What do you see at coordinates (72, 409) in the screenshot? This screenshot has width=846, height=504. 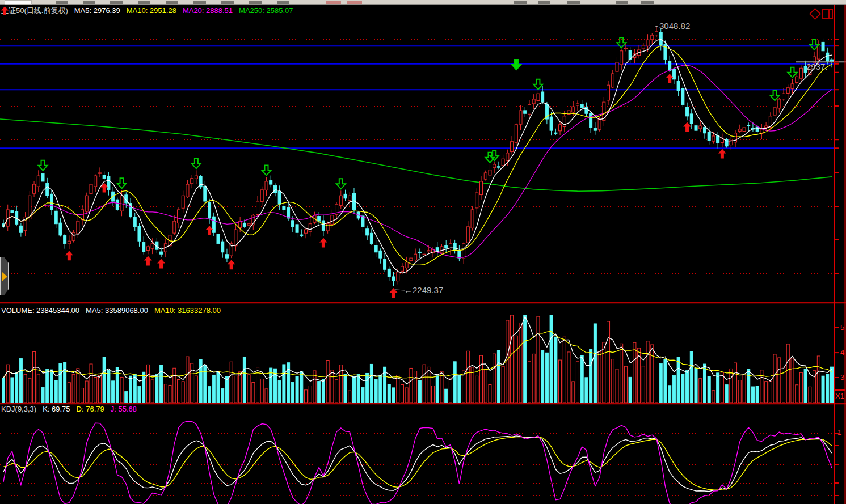 I see `kdj-pane-header: KDJ(9,3,3)K: 69.75D: 76.79J: 55.68` at bounding box center [72, 409].